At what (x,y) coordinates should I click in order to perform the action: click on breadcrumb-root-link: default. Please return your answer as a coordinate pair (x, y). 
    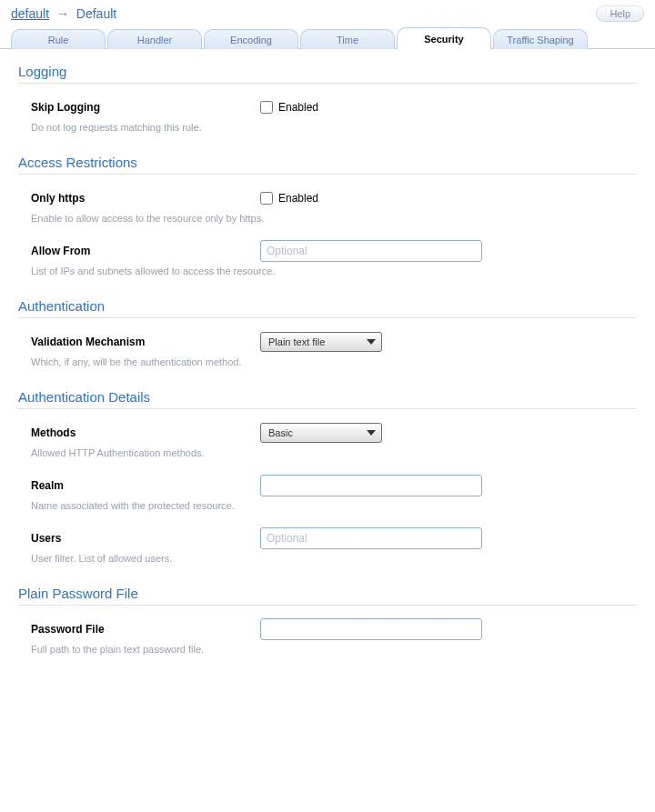
    Looking at the image, I should click on (30, 14).